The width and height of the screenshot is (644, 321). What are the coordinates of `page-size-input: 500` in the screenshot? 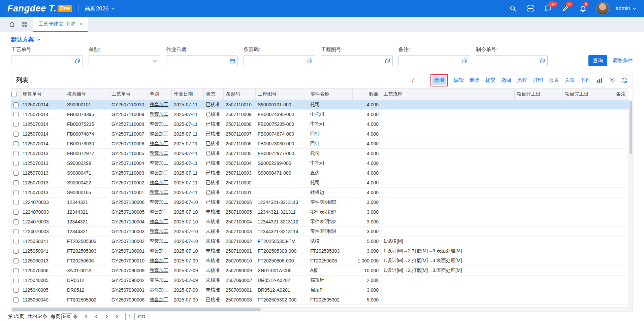 It's located at (67, 317).